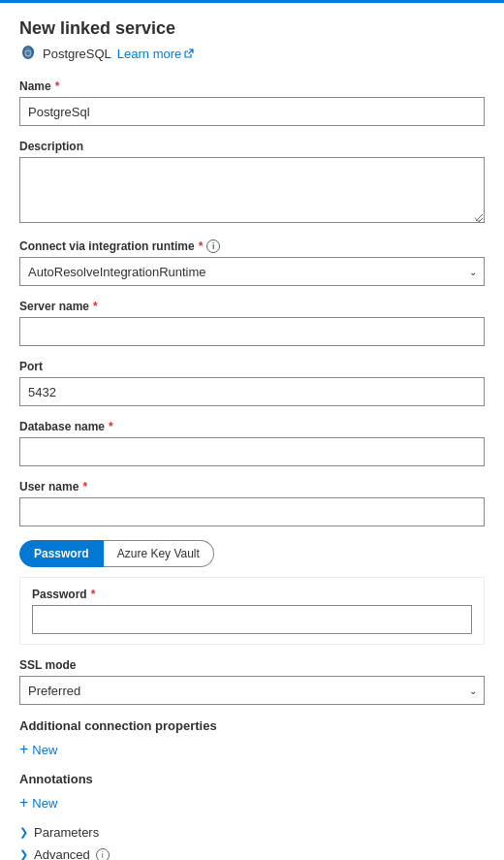 This screenshot has width=504, height=860. What do you see at coordinates (252, 780) in the screenshot?
I see `annotations-title: Annotations` at bounding box center [252, 780].